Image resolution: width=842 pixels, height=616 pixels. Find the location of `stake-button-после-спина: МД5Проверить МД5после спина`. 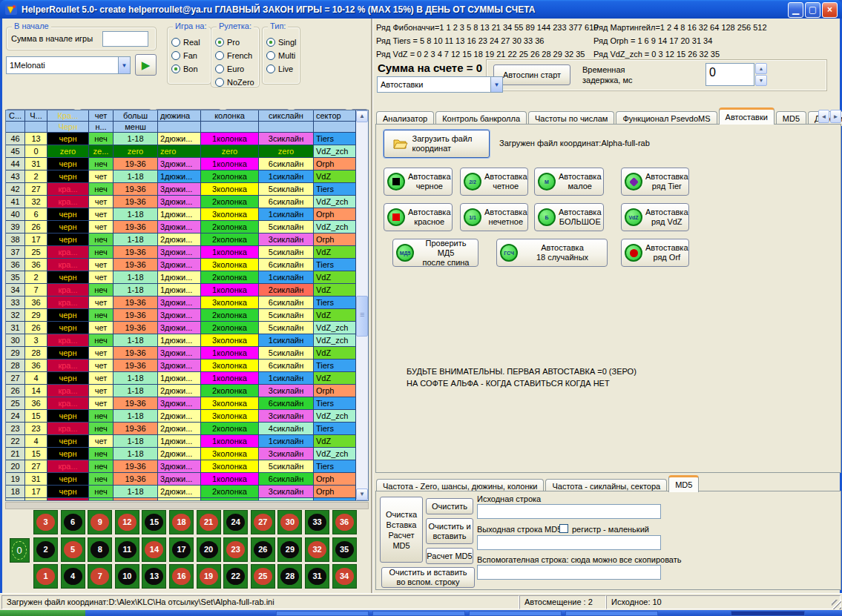

stake-button-после-спина: МД5Проверить МД5после спина is located at coordinates (435, 253).